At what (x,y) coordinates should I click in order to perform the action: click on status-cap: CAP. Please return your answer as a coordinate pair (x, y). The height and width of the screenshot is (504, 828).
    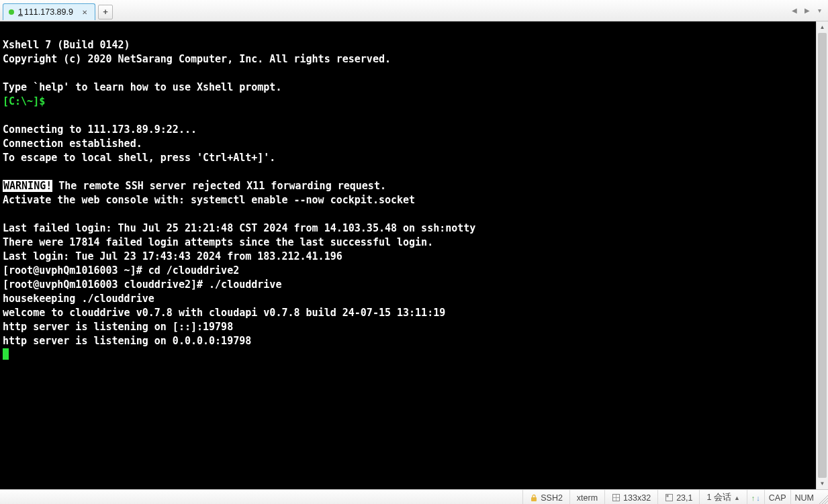
    Looking at the image, I should click on (778, 497).